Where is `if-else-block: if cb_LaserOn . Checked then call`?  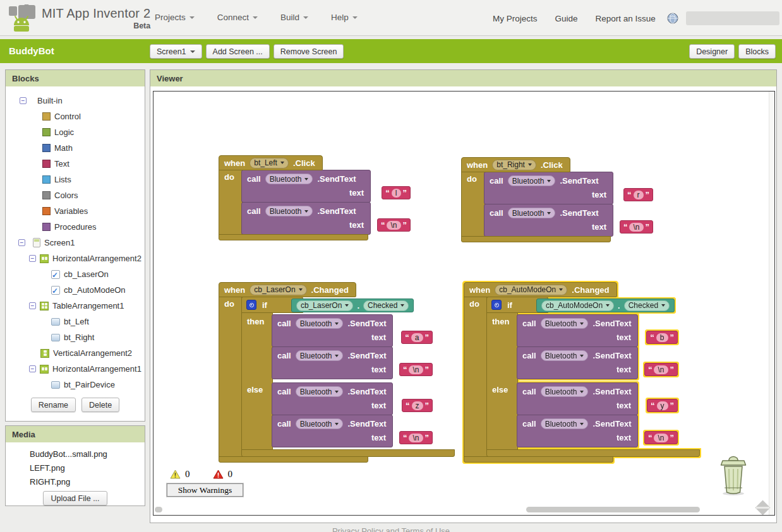
if-else-block: if cb_LaserOn . Checked then call is located at coordinates (348, 377).